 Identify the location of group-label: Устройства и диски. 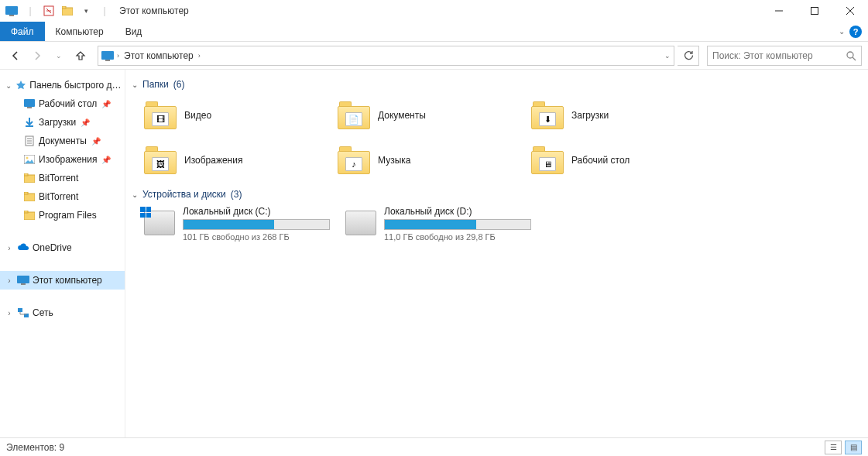
(184, 194).